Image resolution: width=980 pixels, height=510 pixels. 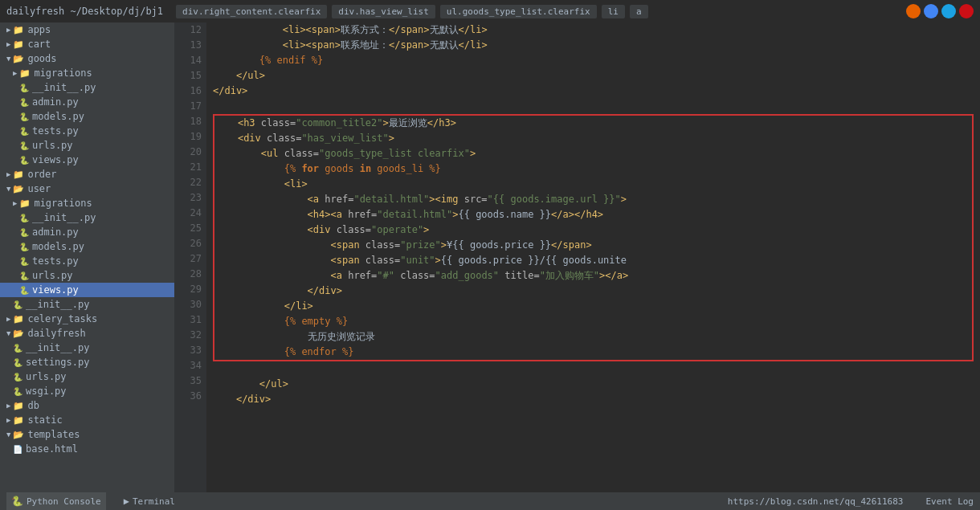 What do you see at coordinates (913, 11) in the screenshot?
I see `firefox-icon` at bounding box center [913, 11].